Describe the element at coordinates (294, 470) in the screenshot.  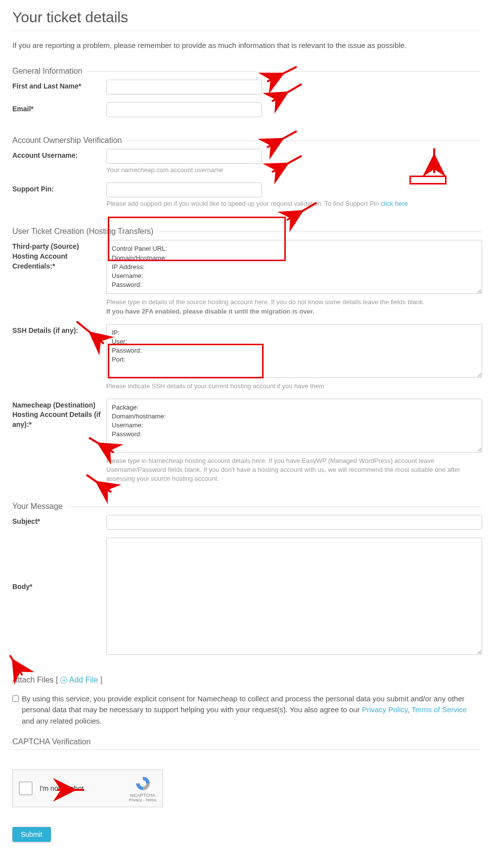
I see `dest-hint: Please type in Namecheap hosting account…` at that location.